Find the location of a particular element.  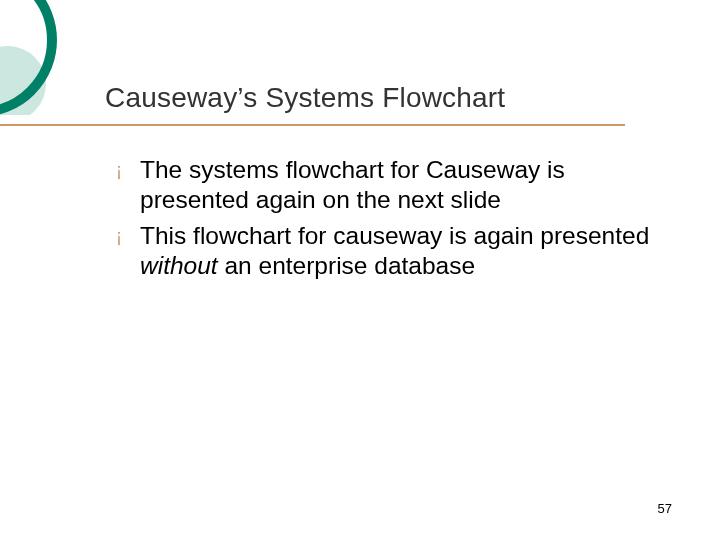

title-row: Causeway’s Systems Flowchart is located at coordinates (382, 98).